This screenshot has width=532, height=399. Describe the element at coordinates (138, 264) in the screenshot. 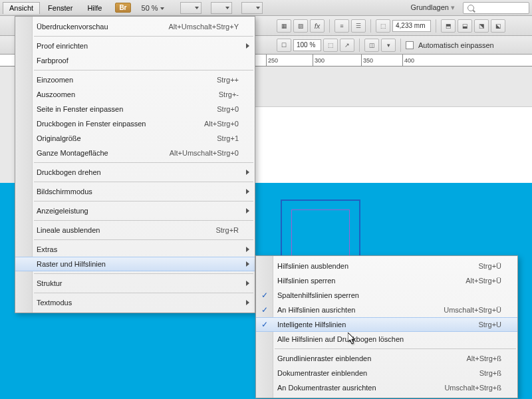

I see `menu-item-label: Raster und Hilfslinien` at that location.